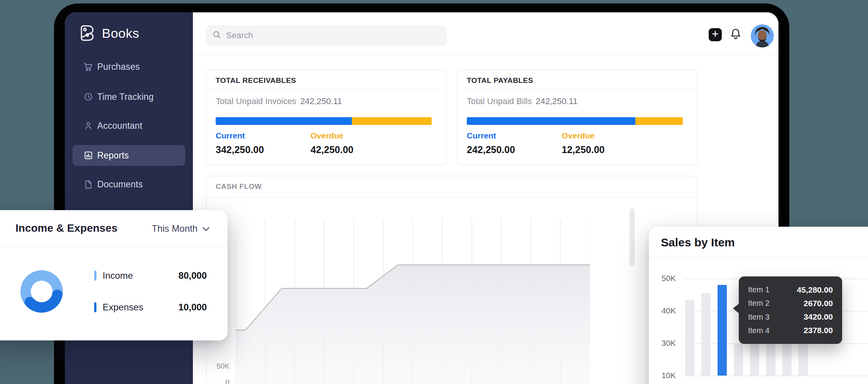 The image size is (868, 384). What do you see at coordinates (333, 35) in the screenshot?
I see `search-input` at bounding box center [333, 35].